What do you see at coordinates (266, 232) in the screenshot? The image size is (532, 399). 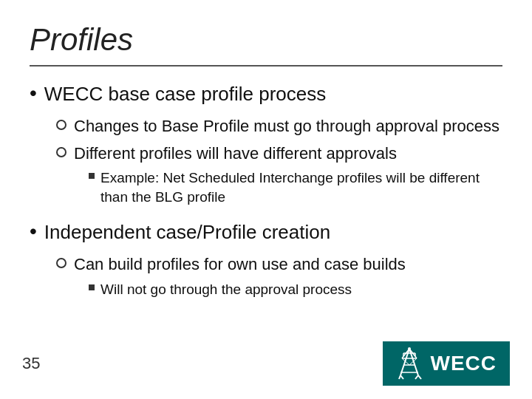 I see `main-bullet-2: • Independent case/Profile creation` at bounding box center [266, 232].